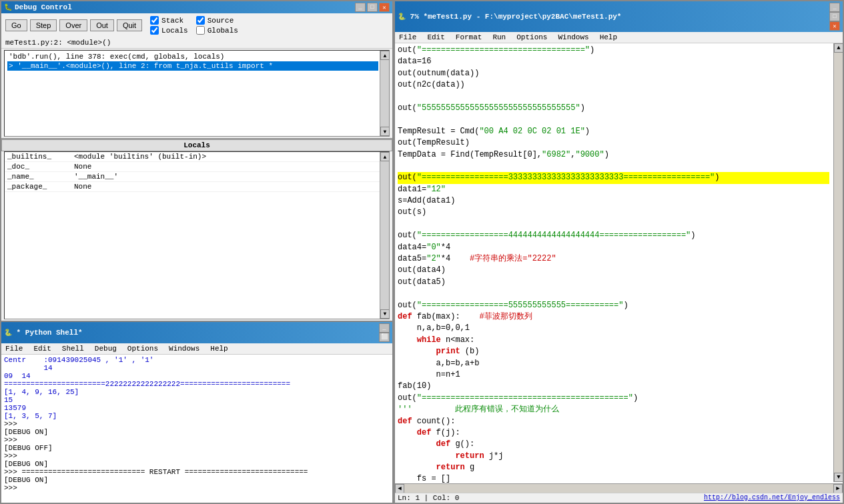 The image size is (844, 504). I want to click on hscroll-track, so click(619, 489).